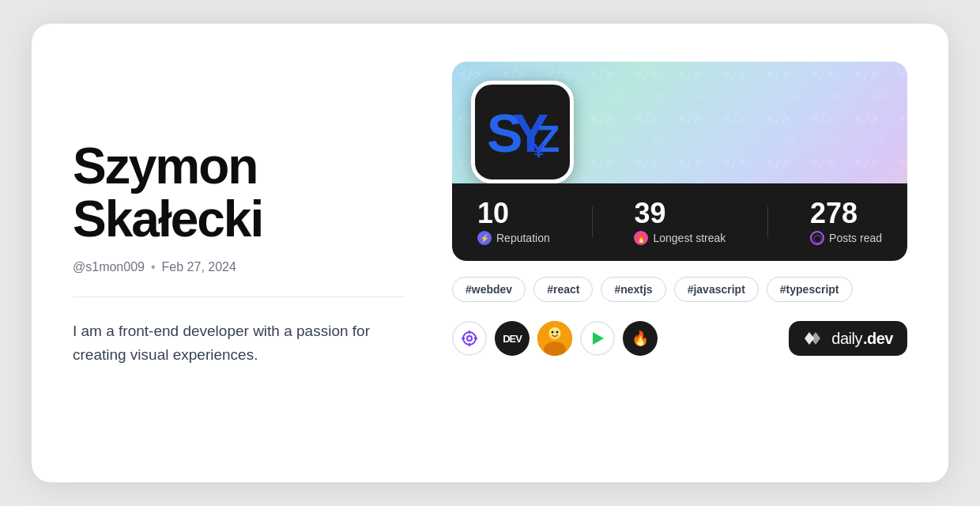 The image size is (980, 506). I want to click on source-icon-fire: 🔥, so click(640, 338).